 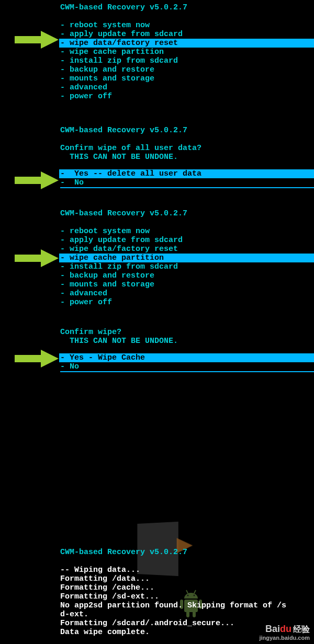 I want to click on watermark-url: jingyan.baidu.com, so click(x=285, y=638).